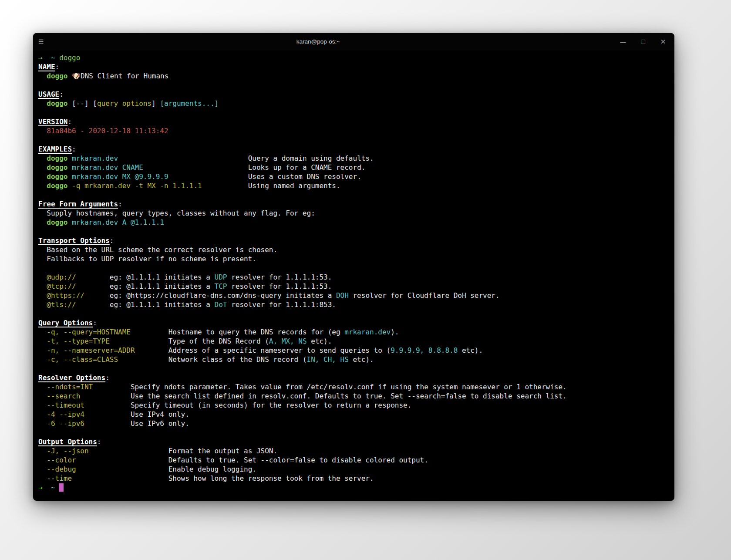 The height and width of the screenshot is (560, 731). What do you see at coordinates (643, 42) in the screenshot?
I see `maximize-icon: □` at bounding box center [643, 42].